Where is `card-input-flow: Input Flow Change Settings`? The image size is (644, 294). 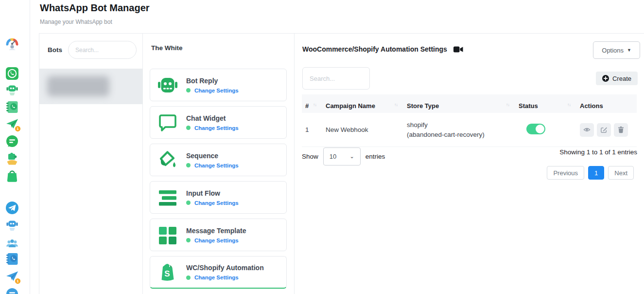
card-input-flow: Input Flow Change Settings is located at coordinates (218, 198).